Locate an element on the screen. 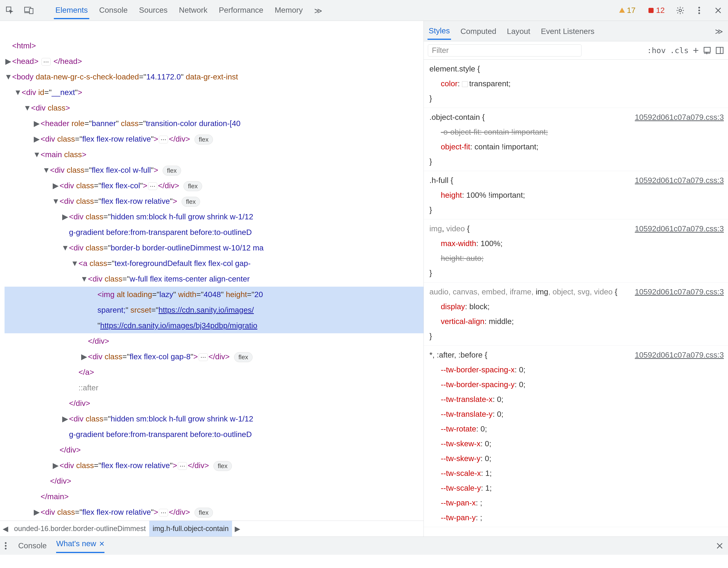 The width and height of the screenshot is (728, 568). sidebar-tabs-overflow: ≫ is located at coordinates (719, 31).